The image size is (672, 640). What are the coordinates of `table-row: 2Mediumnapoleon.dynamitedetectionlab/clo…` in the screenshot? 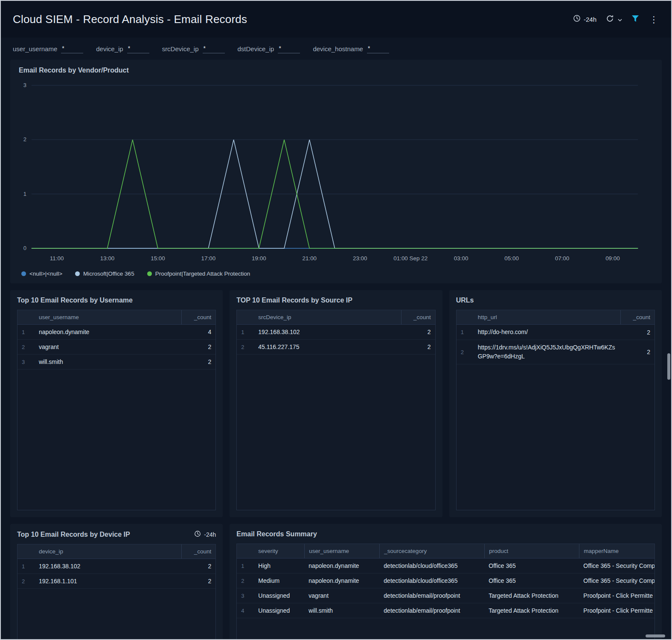 It's located at (445, 581).